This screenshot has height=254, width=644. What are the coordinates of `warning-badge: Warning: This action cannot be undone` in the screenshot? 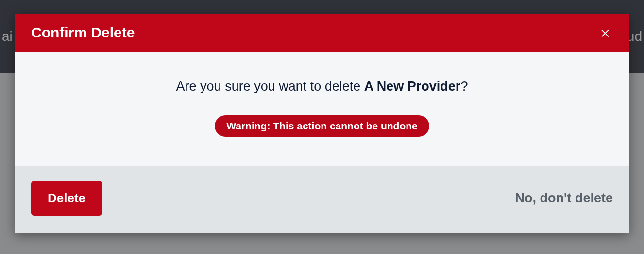 It's located at (322, 126).